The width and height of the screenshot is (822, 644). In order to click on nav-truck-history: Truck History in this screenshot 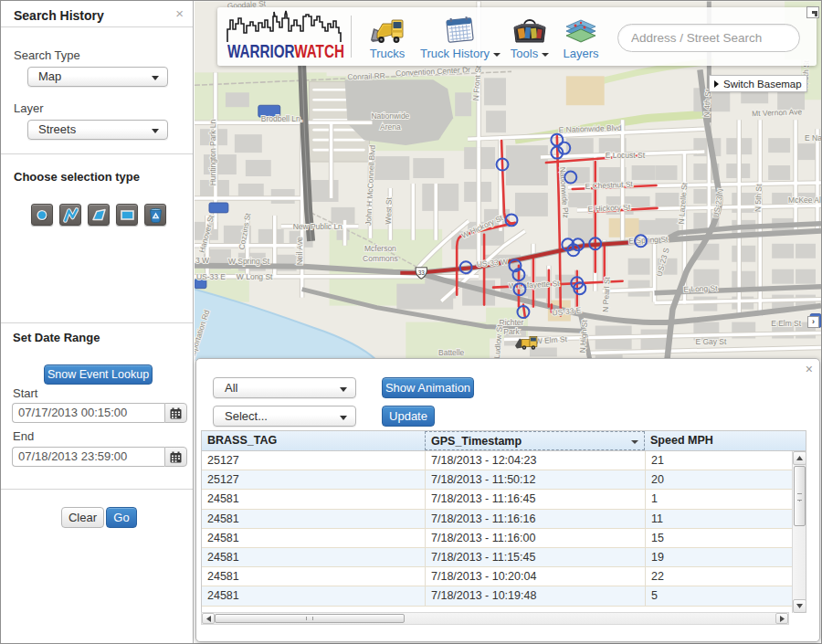, I will do `click(460, 37)`.